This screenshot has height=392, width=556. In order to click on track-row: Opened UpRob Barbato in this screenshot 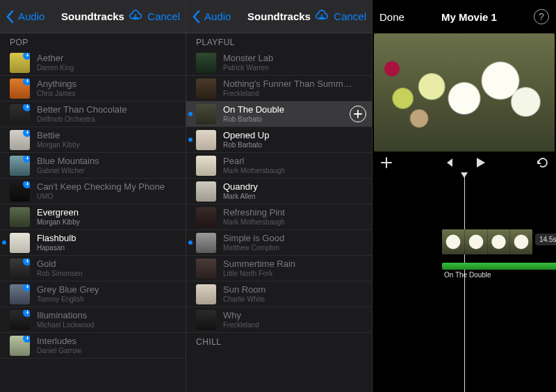, I will do `click(279, 140)`.